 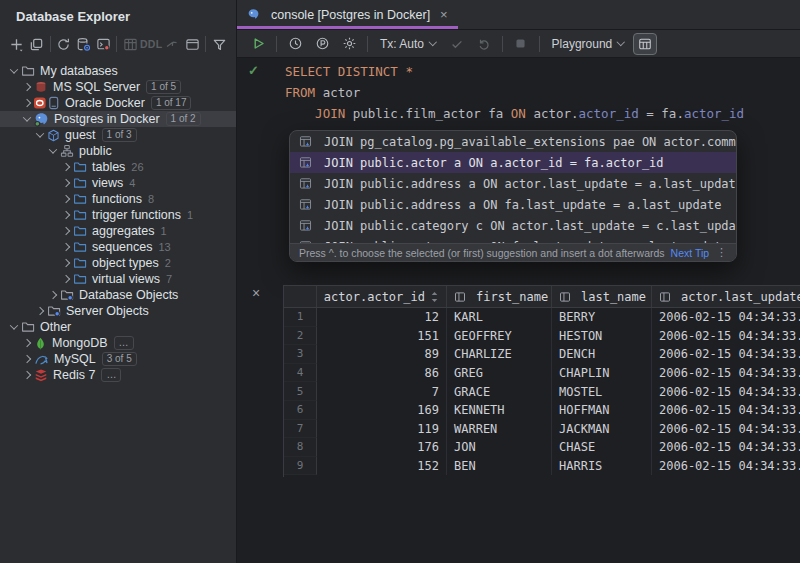 I want to click on filter-icon, so click(x=219, y=44).